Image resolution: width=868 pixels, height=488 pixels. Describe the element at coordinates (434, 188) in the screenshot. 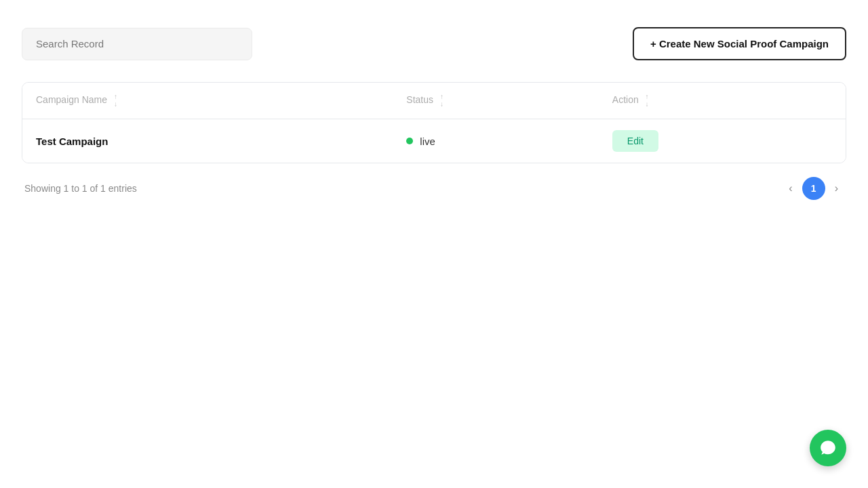

I see `pagination-bar: Showing 1 to 1 of 1 entries ‹ 1 ›` at that location.